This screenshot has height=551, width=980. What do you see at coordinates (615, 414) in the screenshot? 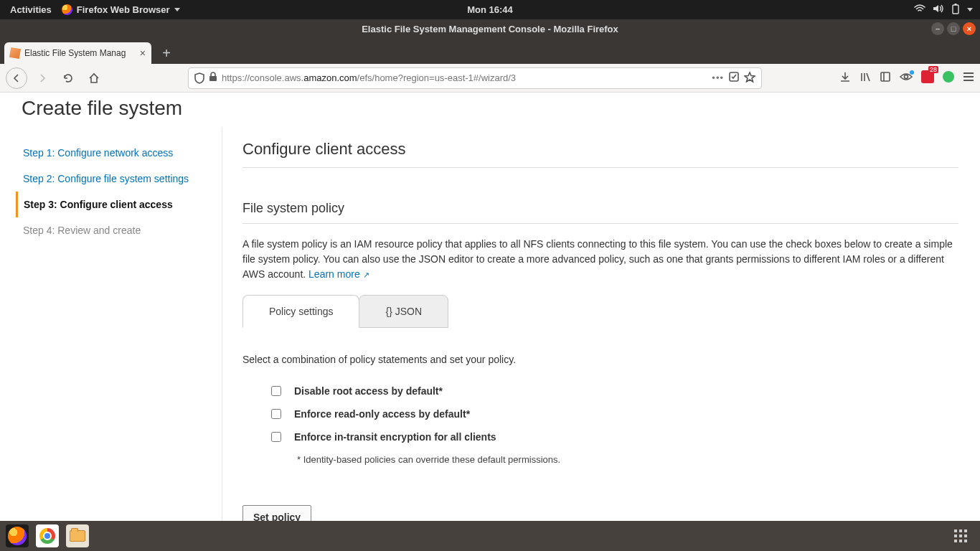
I see `checkbox-read-only: Enforce read-only access by default*` at bounding box center [615, 414].